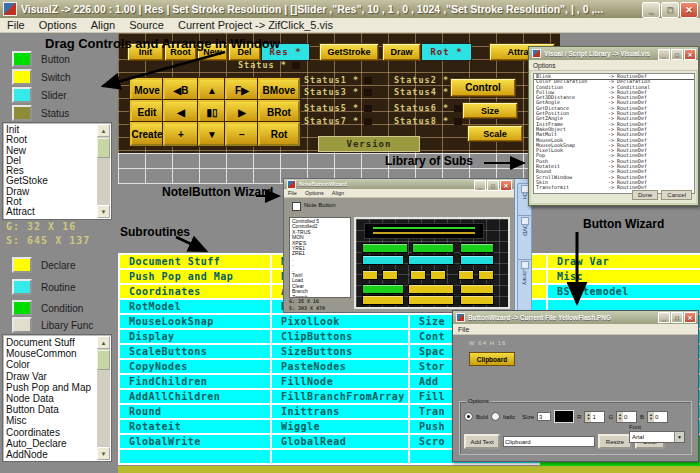  Describe the element at coordinates (57, 398) in the screenshot. I see `groups-listbox: Document Stuff MouseCommon Color Draw Va…` at that location.